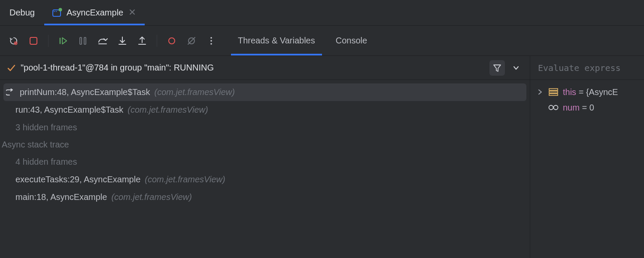 Image resolution: width=644 pixels, height=258 pixels. I want to click on drop-frame-icon, so click(11, 92).